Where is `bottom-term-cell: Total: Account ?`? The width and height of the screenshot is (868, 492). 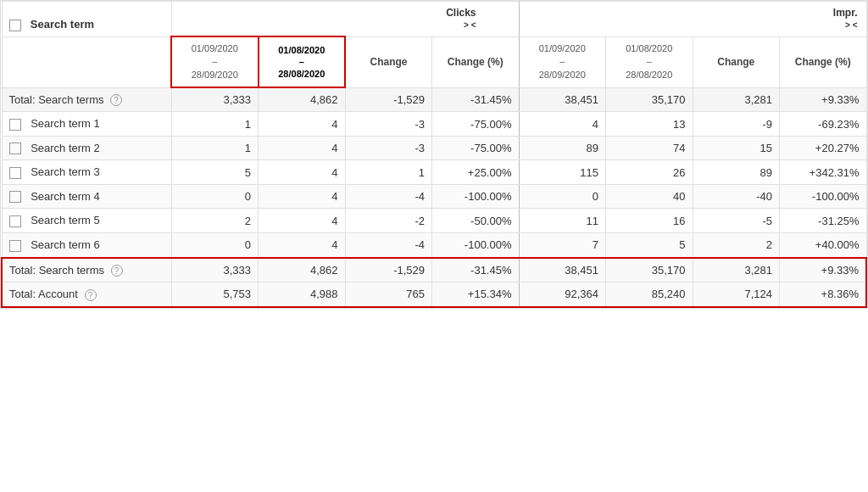
bottom-term-cell: Total: Account ? is located at coordinates (86, 295).